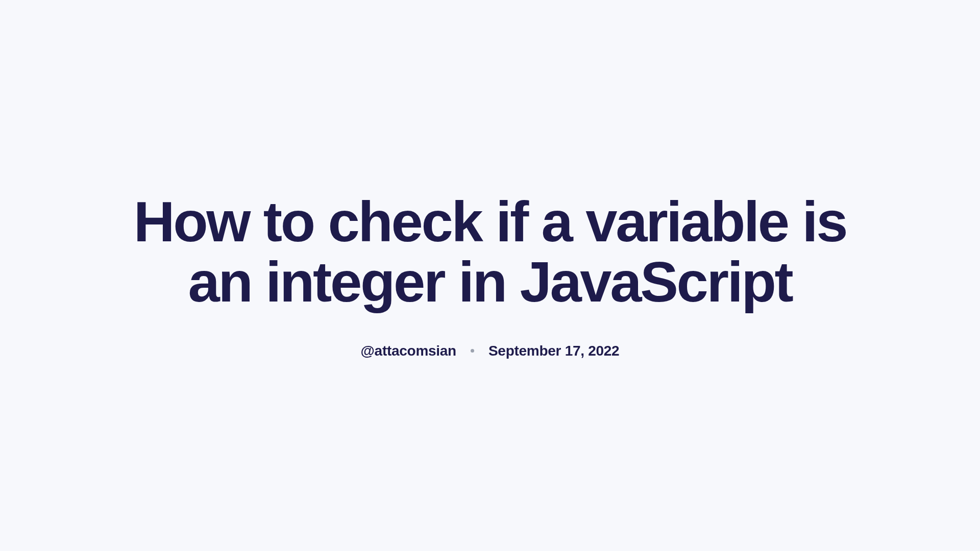 The width and height of the screenshot is (980, 551). I want to click on article-author: @attacomsian, so click(408, 351).